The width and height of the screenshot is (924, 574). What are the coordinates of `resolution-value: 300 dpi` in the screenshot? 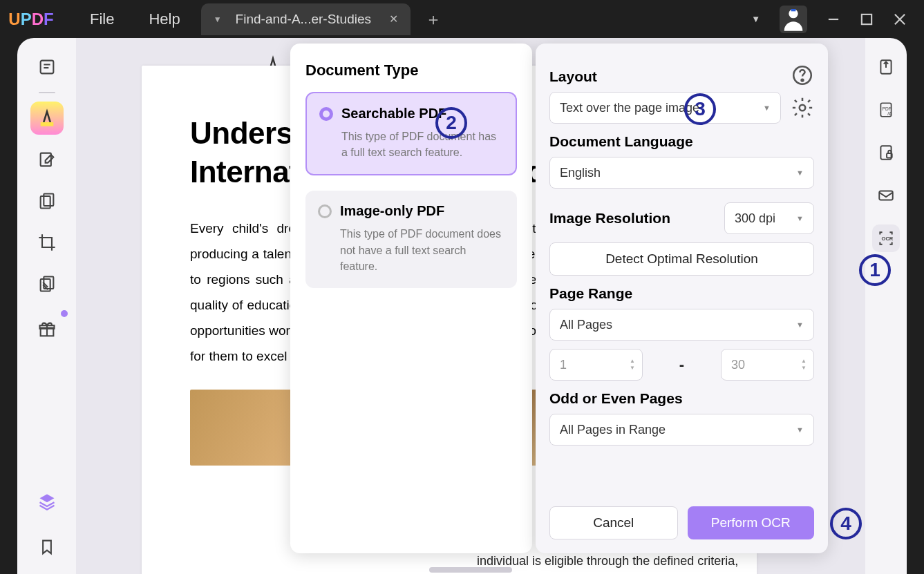 It's located at (755, 218).